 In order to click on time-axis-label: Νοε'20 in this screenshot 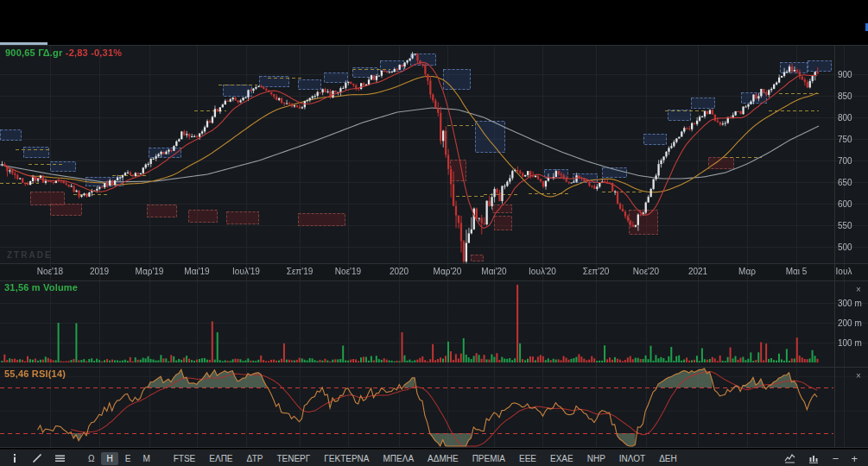, I will do `click(646, 271)`.